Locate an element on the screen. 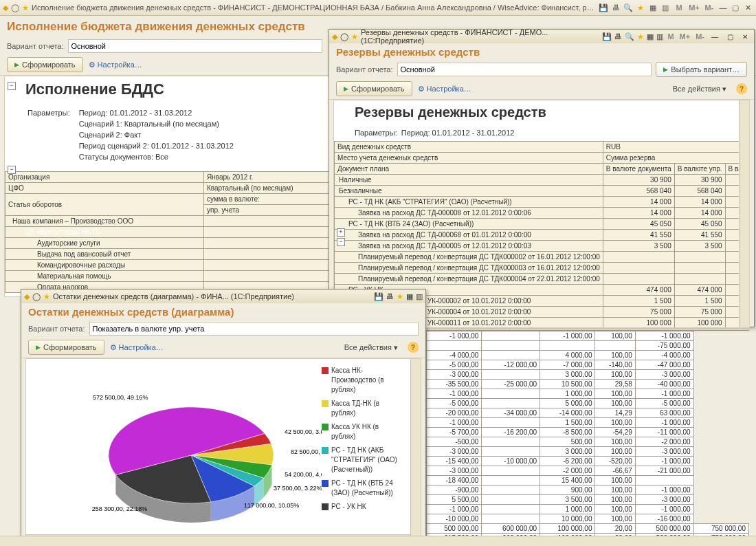  calc-icon: ▦ is located at coordinates (653, 8).